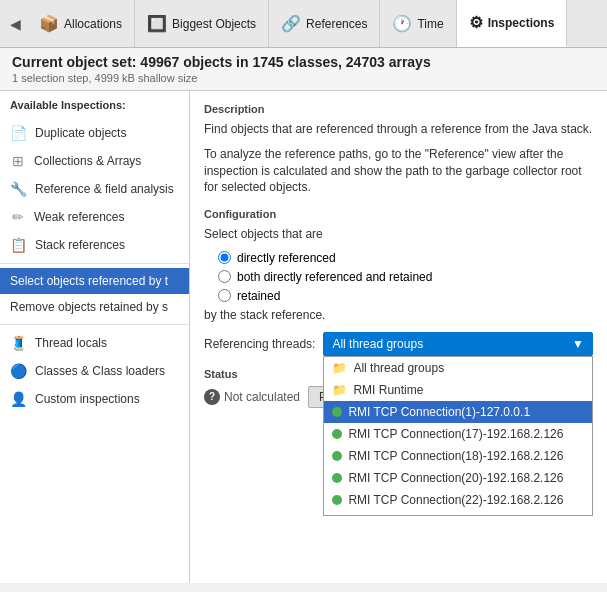  What do you see at coordinates (406, 277) in the screenshot?
I see `radio-both-referenced: both directly referenced and retained` at bounding box center [406, 277].